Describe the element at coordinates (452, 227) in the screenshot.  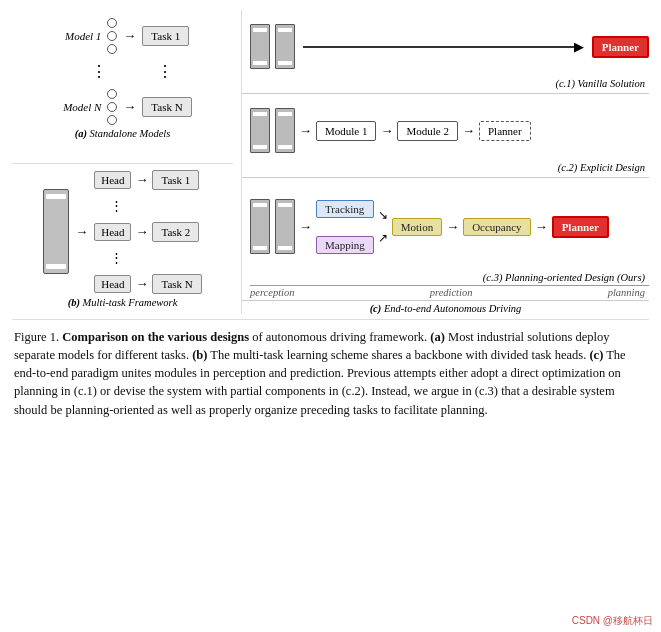
I see `c3-arrow-2: →` at that location.